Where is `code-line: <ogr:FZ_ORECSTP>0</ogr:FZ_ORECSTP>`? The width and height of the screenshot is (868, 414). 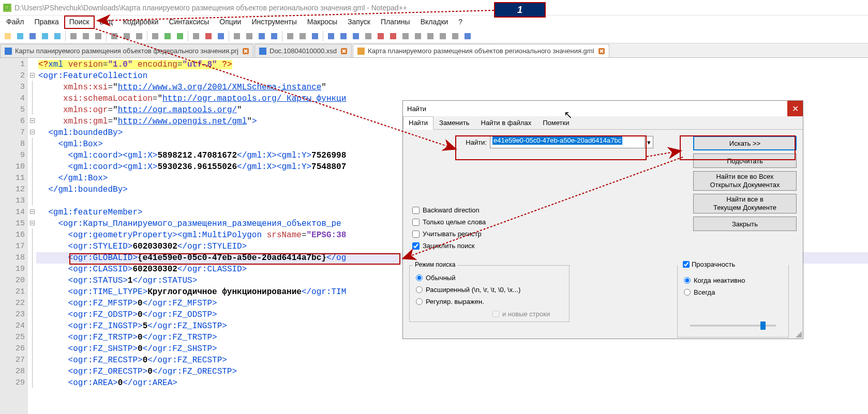 code-line: <ogr:FZ_ORECSTP>0</ogr:FZ_ORECSTP> is located at coordinates (453, 372).